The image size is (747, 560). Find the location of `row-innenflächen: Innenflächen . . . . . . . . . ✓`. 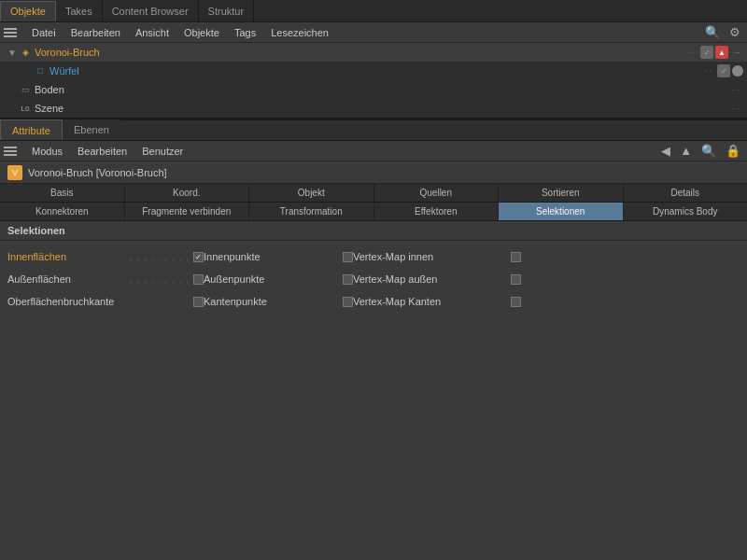

row-innenflächen: Innenflächen . . . . . . . . . ✓ is located at coordinates (106, 257).